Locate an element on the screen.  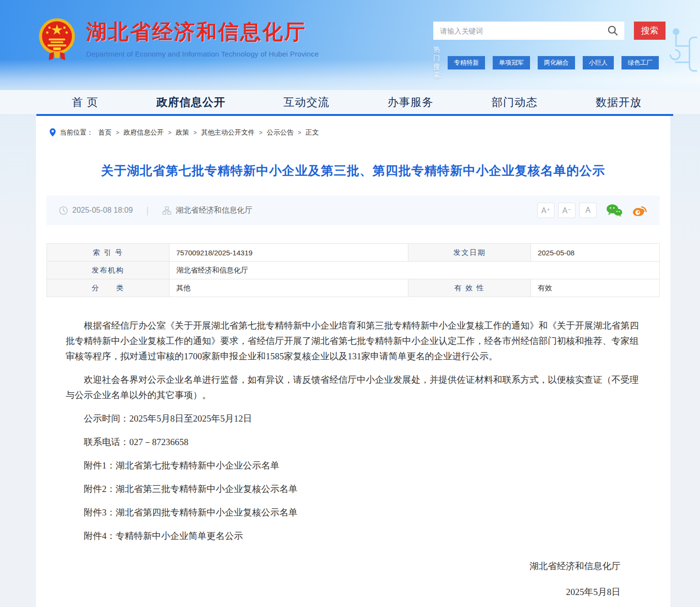
site-title: 湖北省经济和信息化厅 is located at coordinates (203, 32).